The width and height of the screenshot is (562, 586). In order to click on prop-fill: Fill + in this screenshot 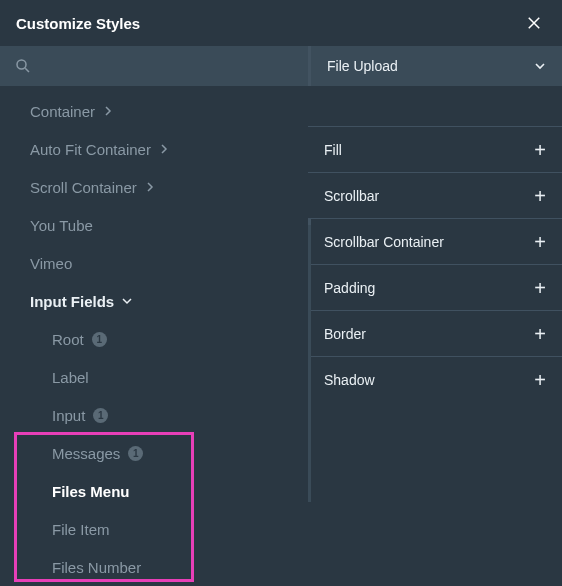, I will do `click(435, 149)`.